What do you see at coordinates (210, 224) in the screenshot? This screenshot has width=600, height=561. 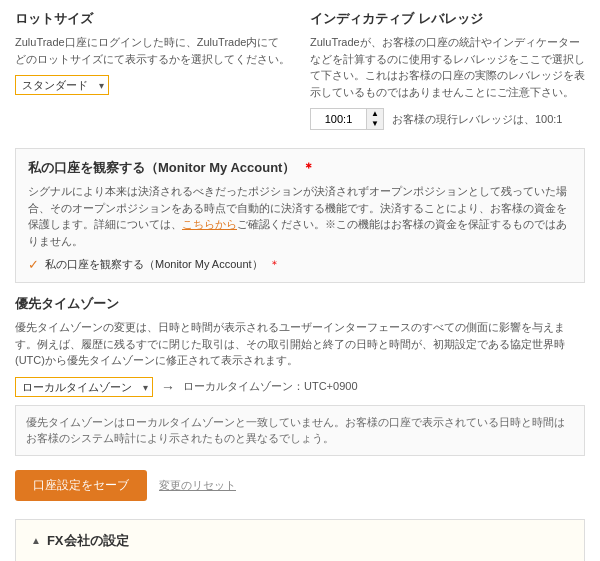 I see `monitor-link: こちらから` at bounding box center [210, 224].